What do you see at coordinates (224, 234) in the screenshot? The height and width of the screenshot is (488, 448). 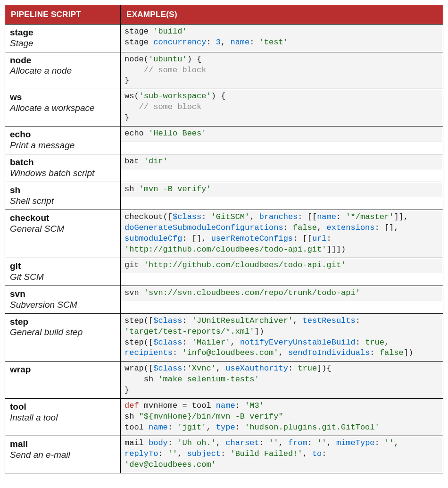 I see `table-row: checkoutGeneral SCMcheckout([$class: 'Gi…` at bounding box center [224, 234].